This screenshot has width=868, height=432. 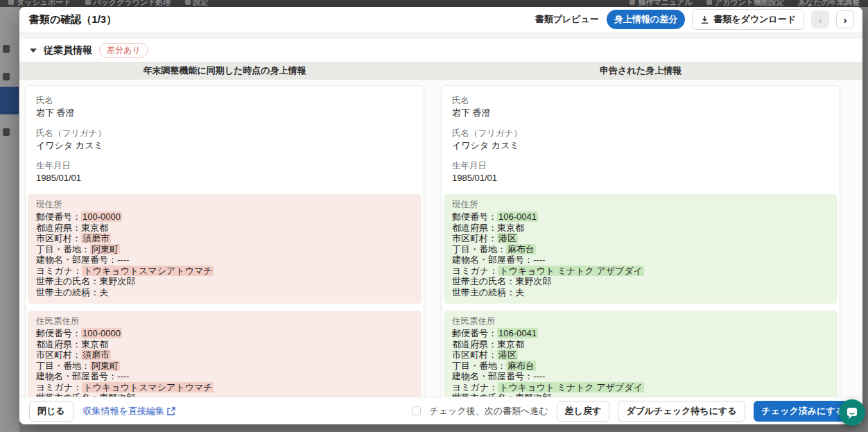 I want to click on field-row: 世帯主の氏名：東野次郎, so click(x=225, y=282).